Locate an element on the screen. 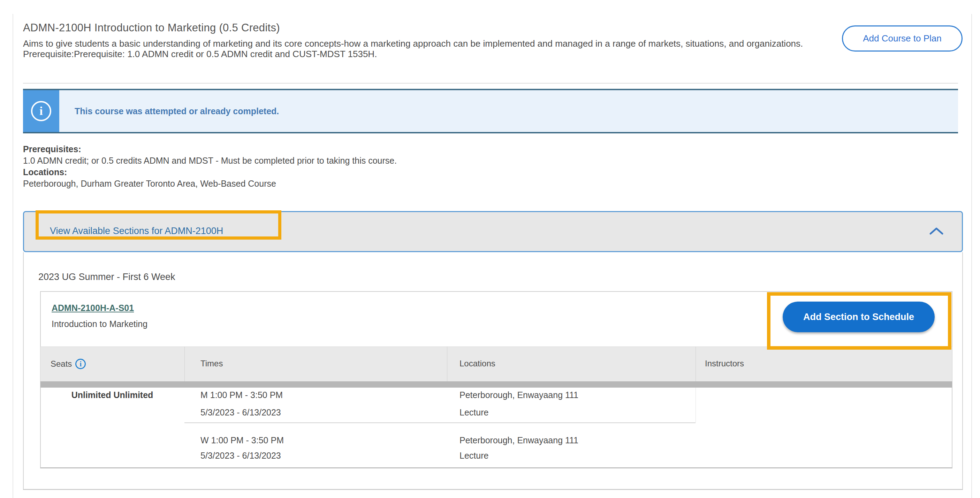  card-right-border is located at coordinates (972, 256).